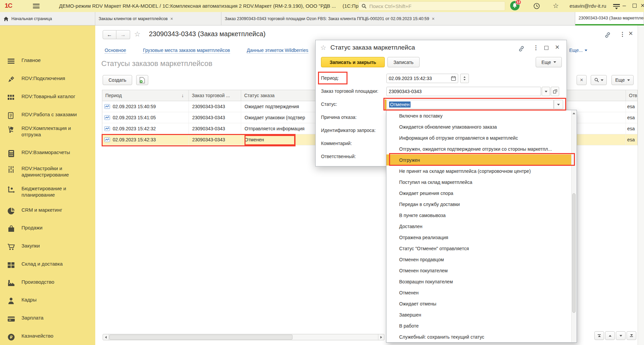  Describe the element at coordinates (479, 116) in the screenshot. I see `dropdown-option: Включен в поставку` at that location.